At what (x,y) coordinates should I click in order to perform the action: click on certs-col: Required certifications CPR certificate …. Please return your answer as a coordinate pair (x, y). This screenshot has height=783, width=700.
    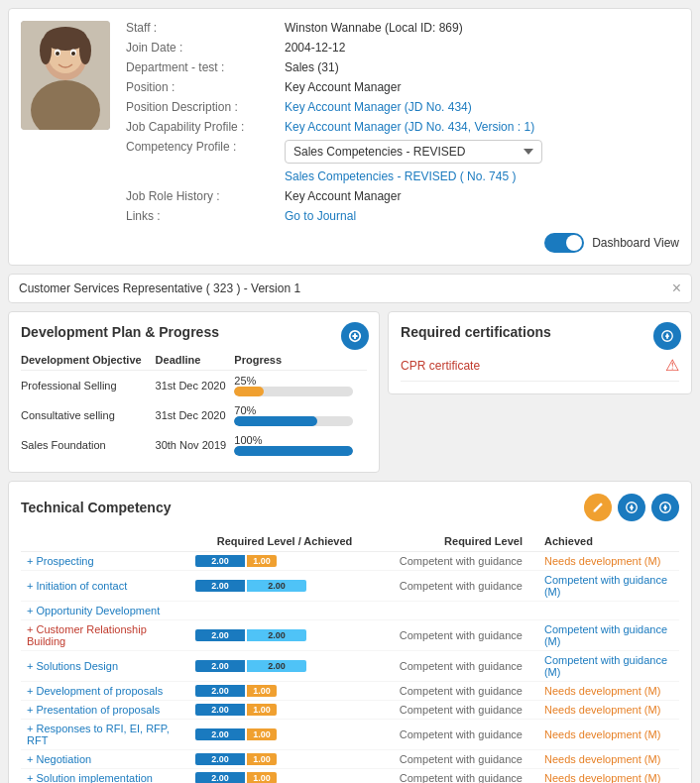
    Looking at the image, I should click on (539, 392).